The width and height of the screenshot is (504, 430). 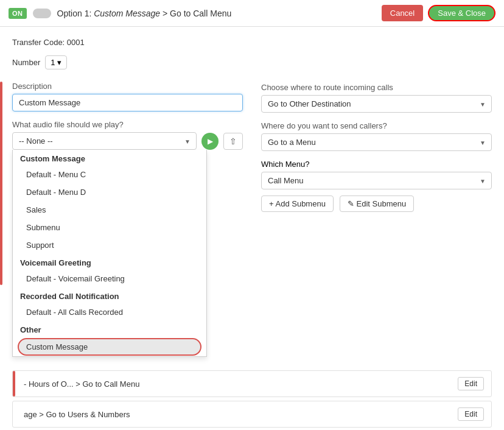 I want to click on upload-button: ⇧, so click(x=233, y=141).